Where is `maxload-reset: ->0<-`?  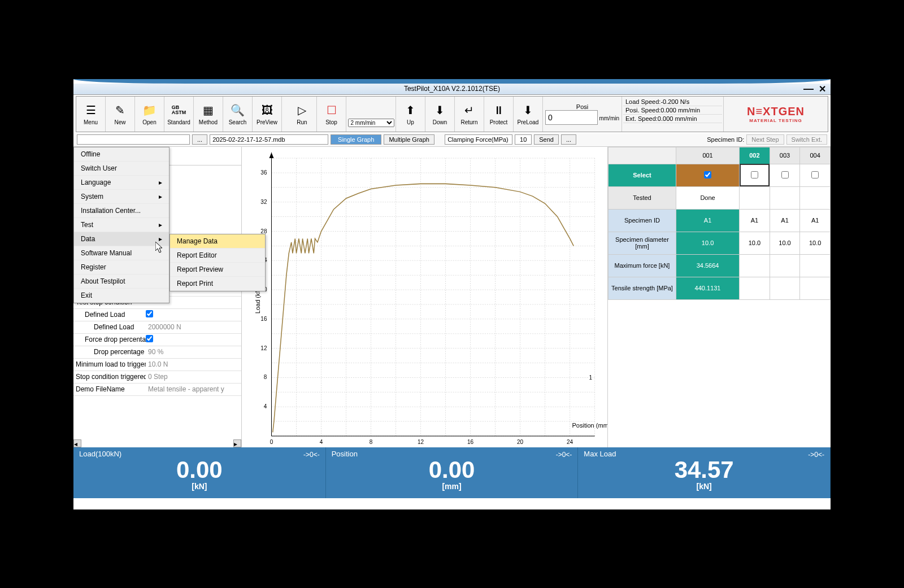
maxload-reset: ->0<- is located at coordinates (816, 455).